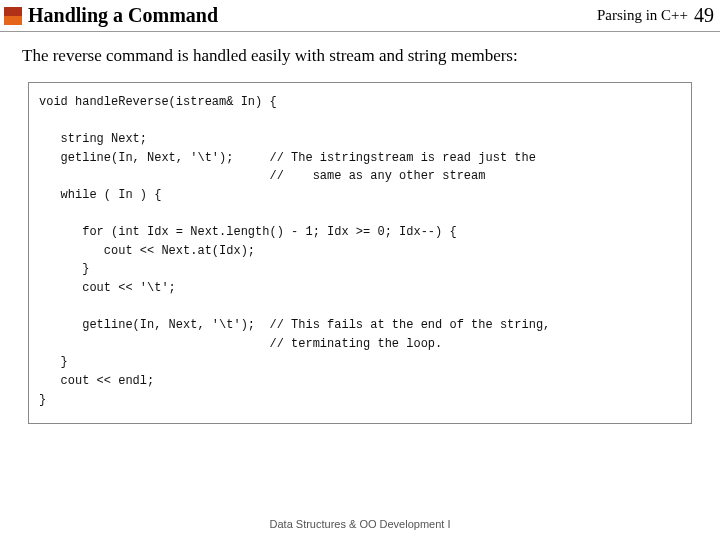  What do you see at coordinates (642, 16) in the screenshot?
I see `context-label: Parsing in C++` at bounding box center [642, 16].